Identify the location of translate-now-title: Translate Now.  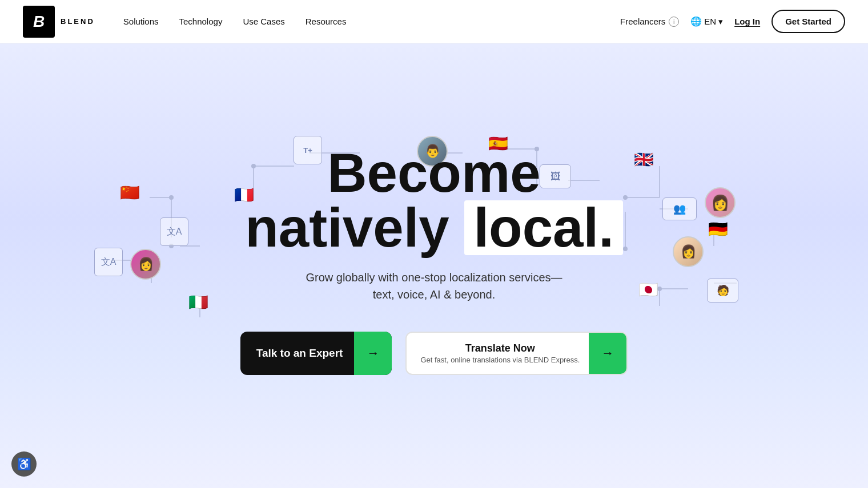
(500, 348).